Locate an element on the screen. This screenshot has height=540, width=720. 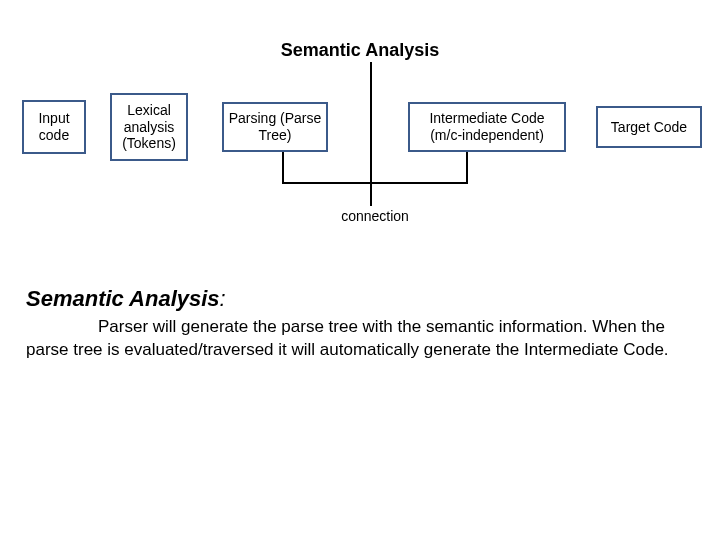
connector-bottom-join is located at coordinates (375, 183).